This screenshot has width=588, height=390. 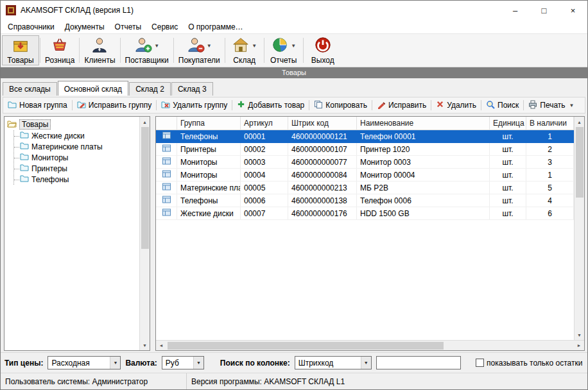 I want to click on price-type-combobox: Расходная ▼, so click(x=84, y=363).